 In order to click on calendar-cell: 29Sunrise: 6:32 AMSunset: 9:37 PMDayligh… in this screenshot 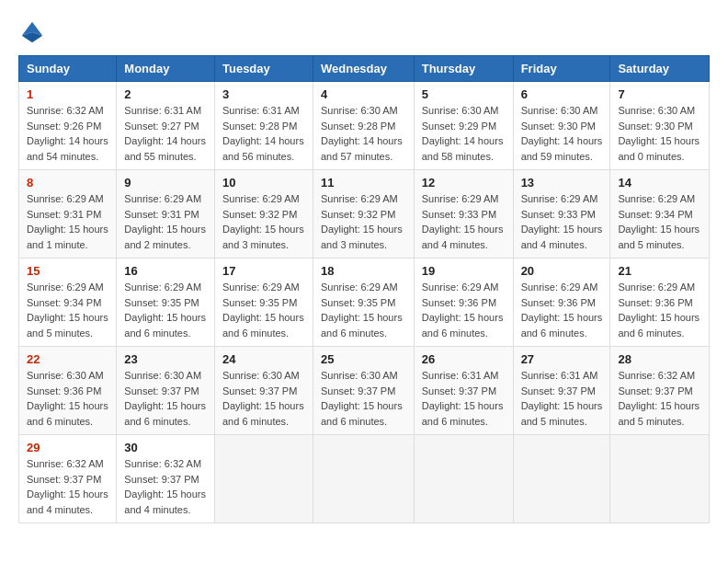, I will do `click(68, 479)`.